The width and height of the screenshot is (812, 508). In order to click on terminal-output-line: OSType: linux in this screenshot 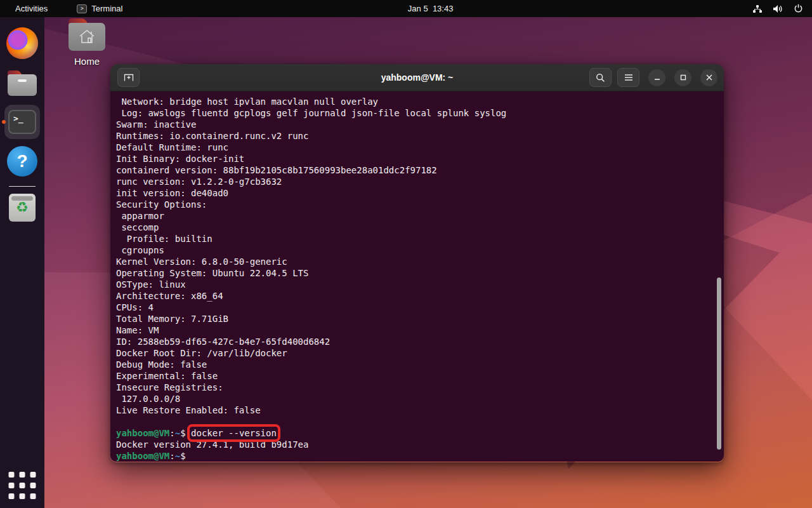, I will do `click(420, 284)`.